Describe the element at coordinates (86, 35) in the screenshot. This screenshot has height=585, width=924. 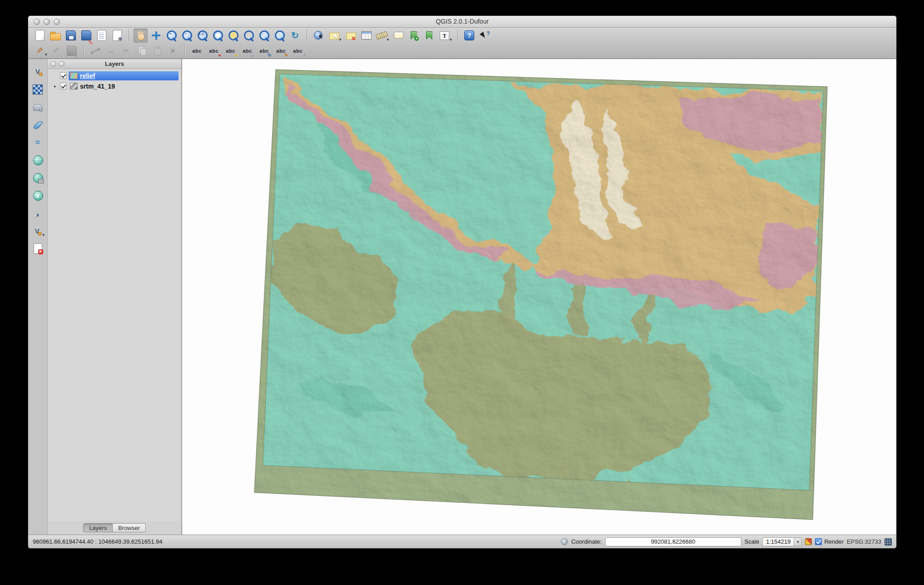
I see `save-project-as-button` at that location.